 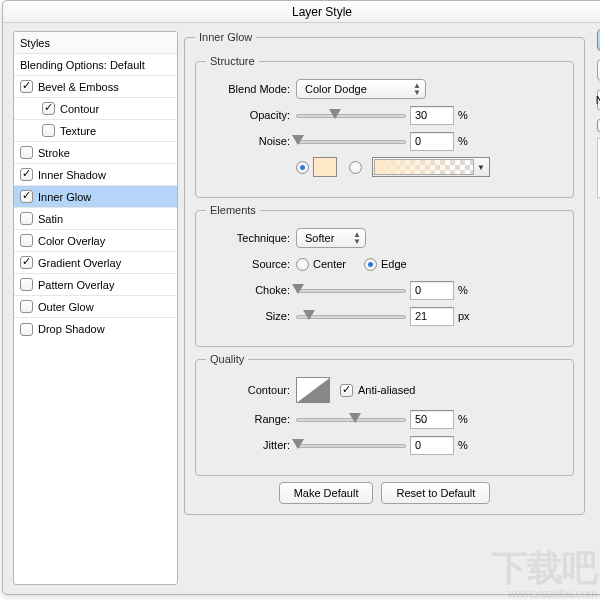 I want to click on reset-default-button: Reset to Default, so click(x=436, y=493).